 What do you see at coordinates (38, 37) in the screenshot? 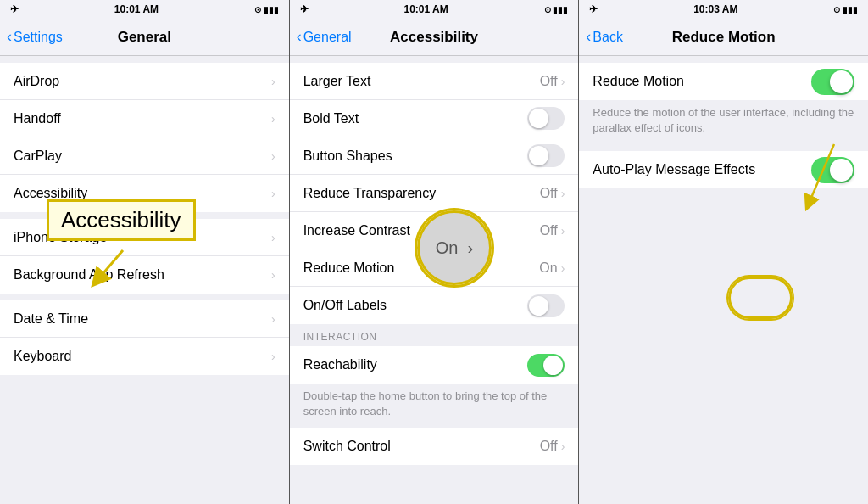
I see `back-label-1: Settings` at bounding box center [38, 37].